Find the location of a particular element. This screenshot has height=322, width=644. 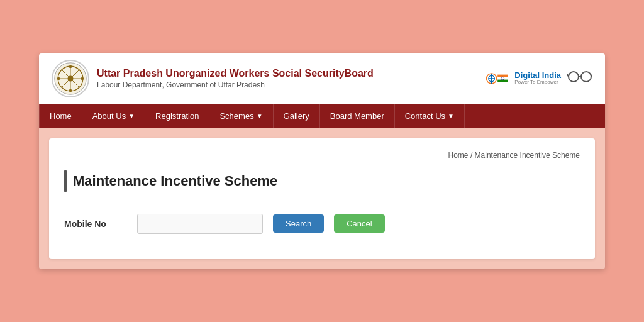

digital-india-badge: Digital India Power To Empower is located at coordinates (523, 79).